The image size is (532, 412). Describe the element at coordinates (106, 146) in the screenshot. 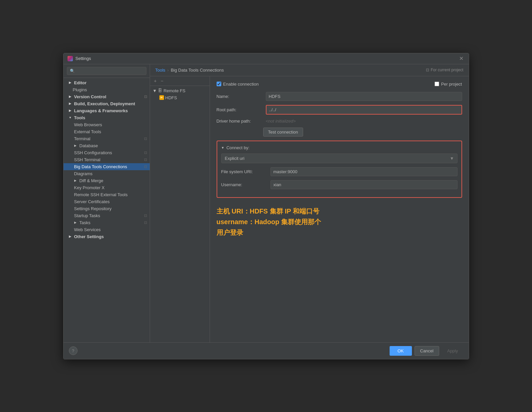

I see `sidebar-item-database: ▶ Database` at that location.